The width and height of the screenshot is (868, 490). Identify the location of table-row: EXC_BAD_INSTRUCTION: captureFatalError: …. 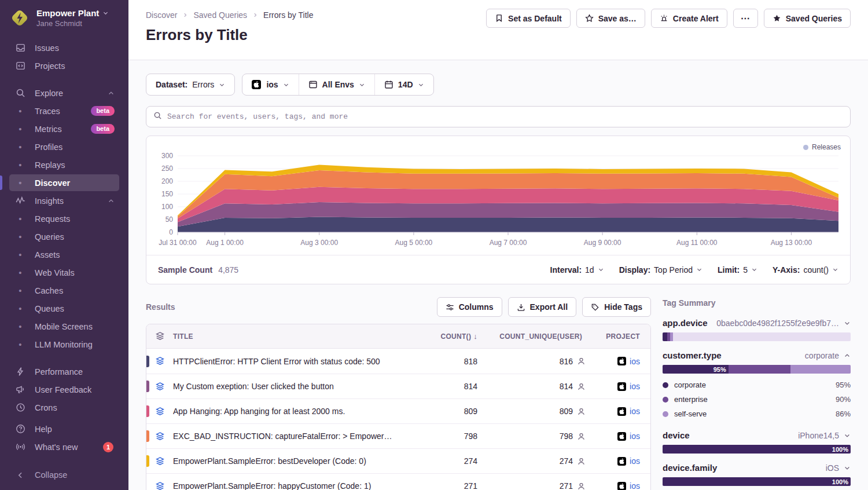
(398, 436).